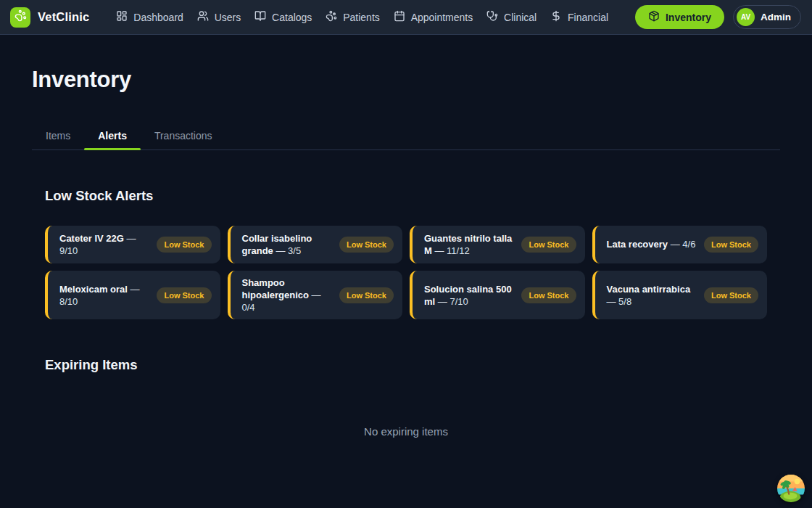  Describe the element at coordinates (276, 289) in the screenshot. I see `item-name: Shampoo hipoalergenico` at that location.